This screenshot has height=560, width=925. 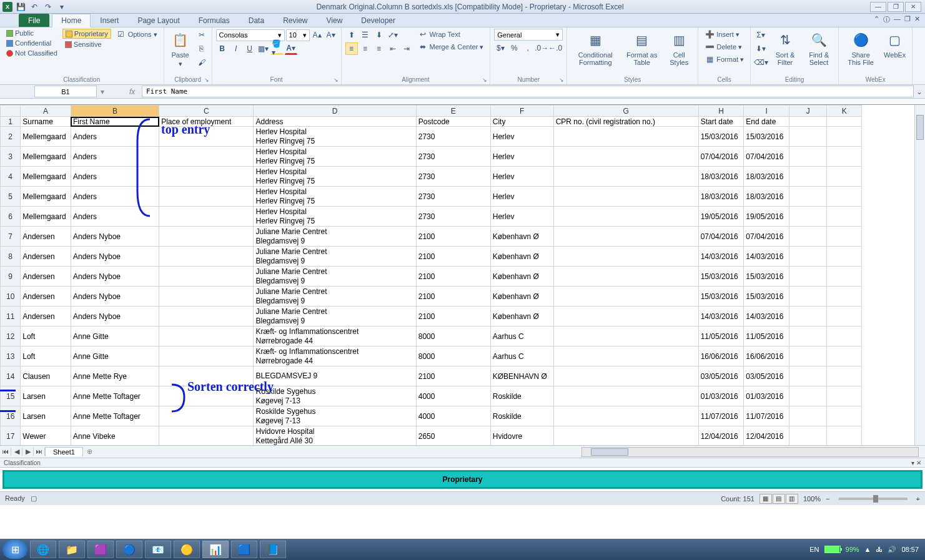 What do you see at coordinates (721, 122) in the screenshot?
I see `cell: Start date` at bounding box center [721, 122].